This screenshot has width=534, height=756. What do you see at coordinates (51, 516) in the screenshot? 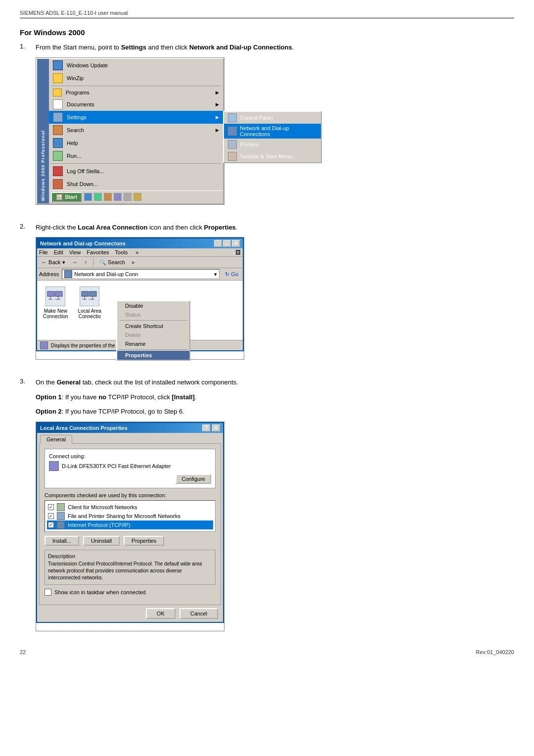
I see `filesharing-checkbox: ✓` at bounding box center [51, 516].